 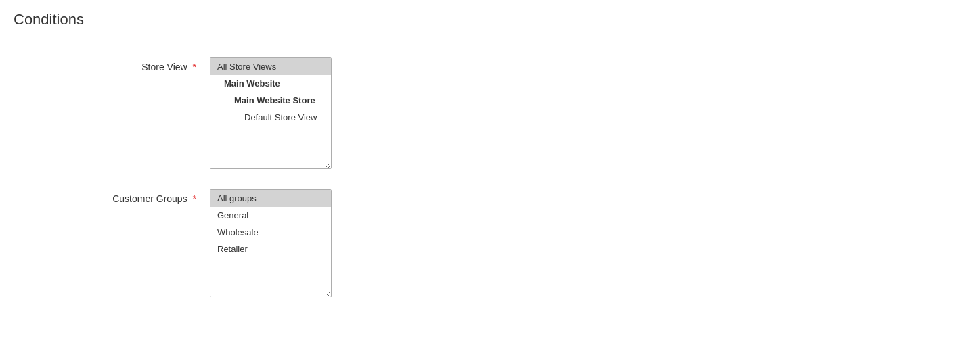 What do you see at coordinates (271, 66) in the screenshot?
I see `store-view-option-all: All Store Views` at bounding box center [271, 66].